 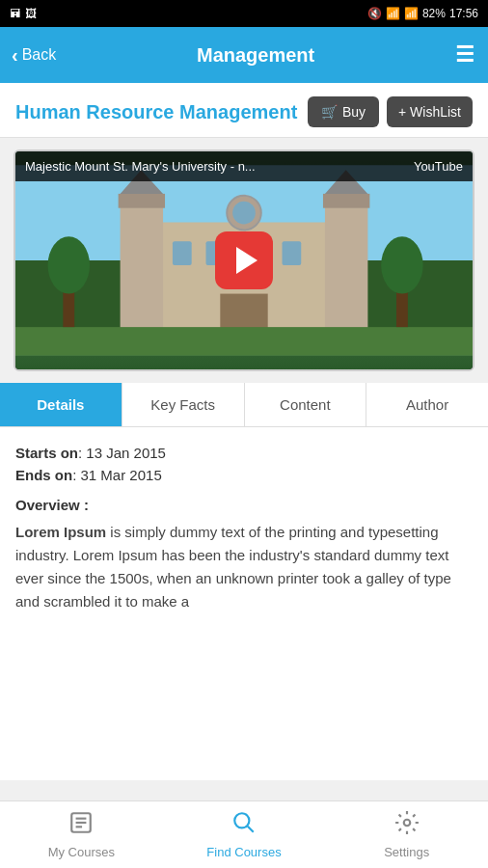 What do you see at coordinates (243, 853) in the screenshot?
I see `find-courses-label: Find Courses` at bounding box center [243, 853].